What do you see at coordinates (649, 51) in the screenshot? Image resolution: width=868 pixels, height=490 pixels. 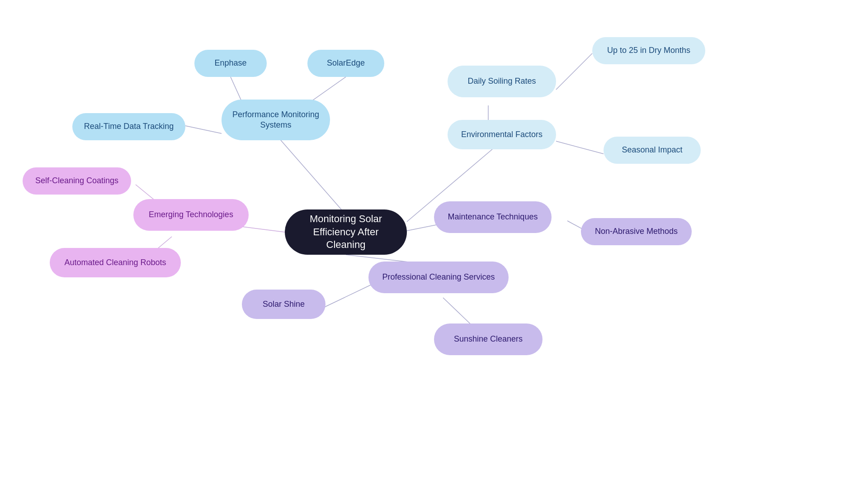 I see `up-to-25-node: Up to 25 in Dry Months` at bounding box center [649, 51].